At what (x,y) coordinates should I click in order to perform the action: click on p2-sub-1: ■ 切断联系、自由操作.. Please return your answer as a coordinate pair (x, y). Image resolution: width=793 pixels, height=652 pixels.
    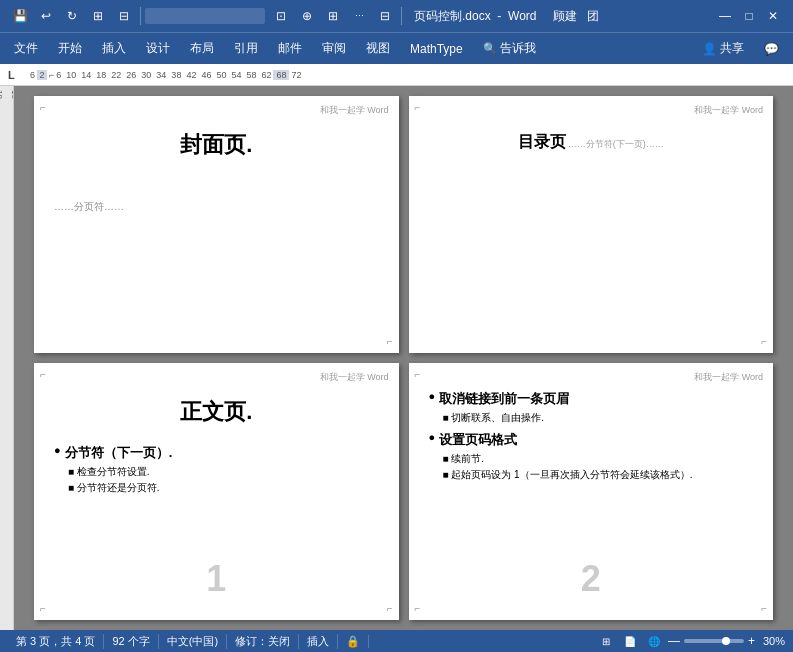
    Looking at the image, I should click on (598, 418).